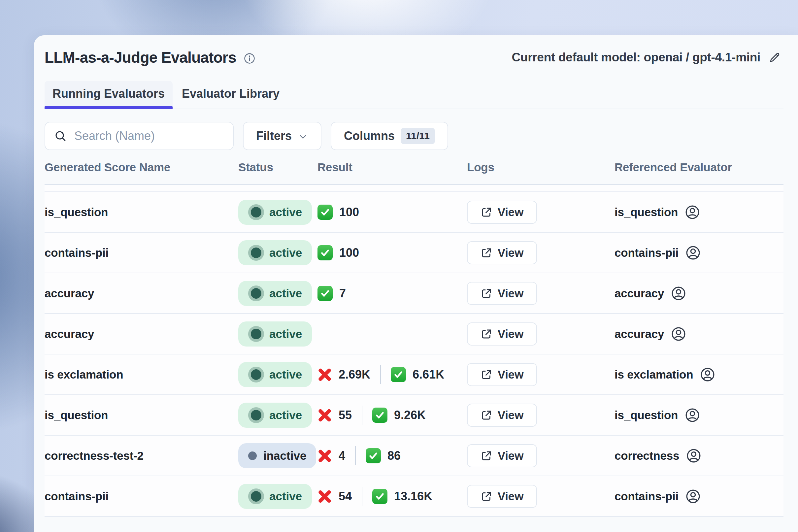  I want to click on table-toolbar: Filters Columns 11/11, so click(414, 136).